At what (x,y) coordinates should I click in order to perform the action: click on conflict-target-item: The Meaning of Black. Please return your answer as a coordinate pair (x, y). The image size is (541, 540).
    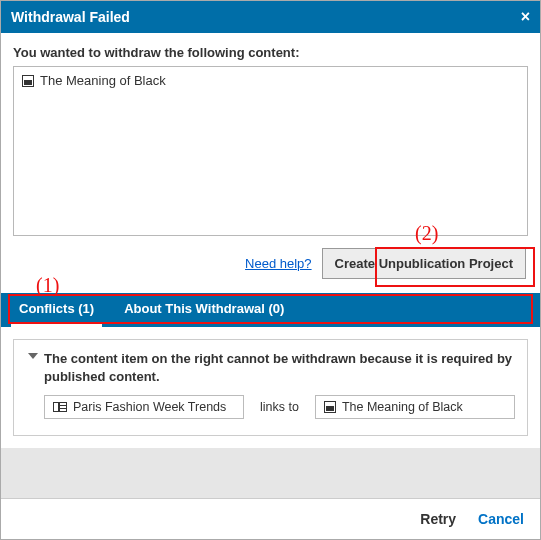
    Looking at the image, I should click on (415, 407).